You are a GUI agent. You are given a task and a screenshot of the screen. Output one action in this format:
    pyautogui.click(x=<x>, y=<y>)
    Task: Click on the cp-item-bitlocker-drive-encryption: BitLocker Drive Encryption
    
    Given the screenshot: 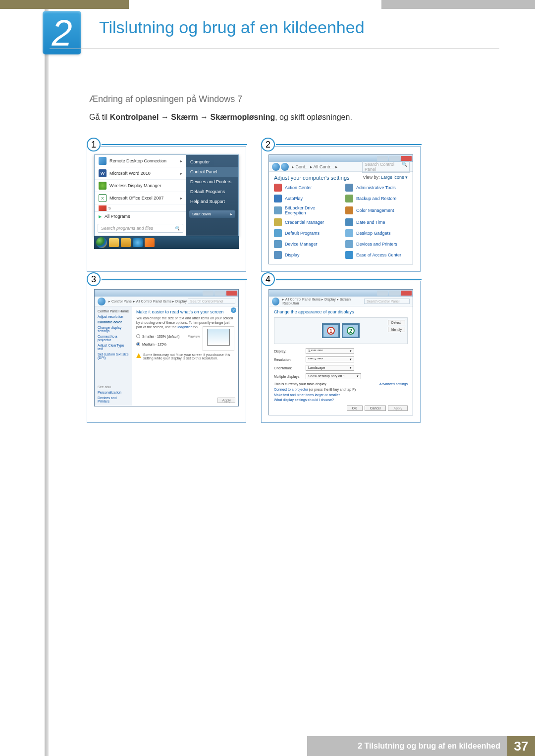 What is the action you would take?
    pyautogui.click(x=305, y=210)
    